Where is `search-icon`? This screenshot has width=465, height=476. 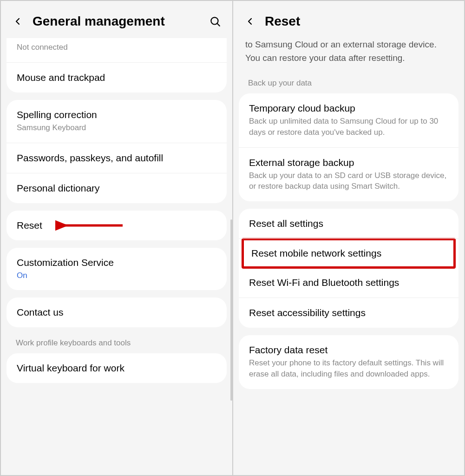 search-icon is located at coordinates (215, 21).